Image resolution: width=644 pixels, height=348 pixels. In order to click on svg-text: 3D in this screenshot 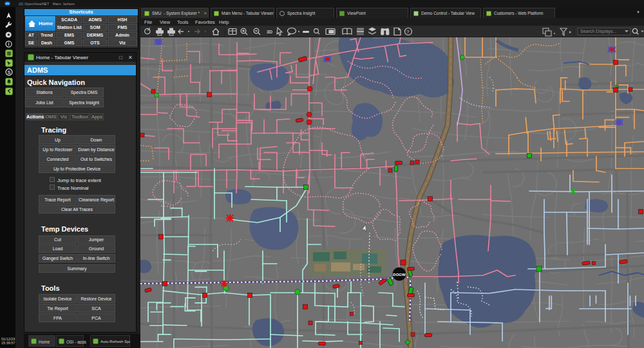, I will do `click(269, 32)`.